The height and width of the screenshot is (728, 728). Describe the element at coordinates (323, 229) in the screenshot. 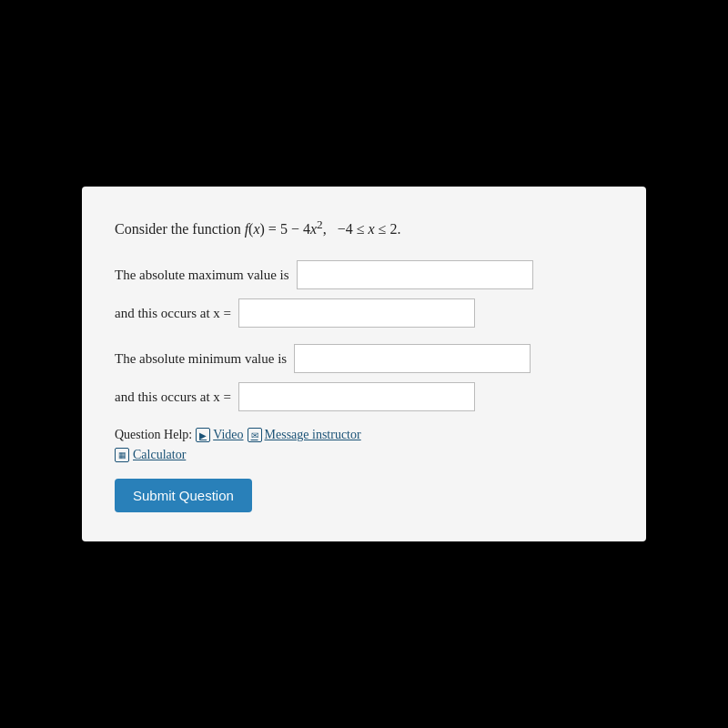

I see `function-math: f(x) = 5 − 4x2, −4 ≤ x ≤ 2.` at that location.